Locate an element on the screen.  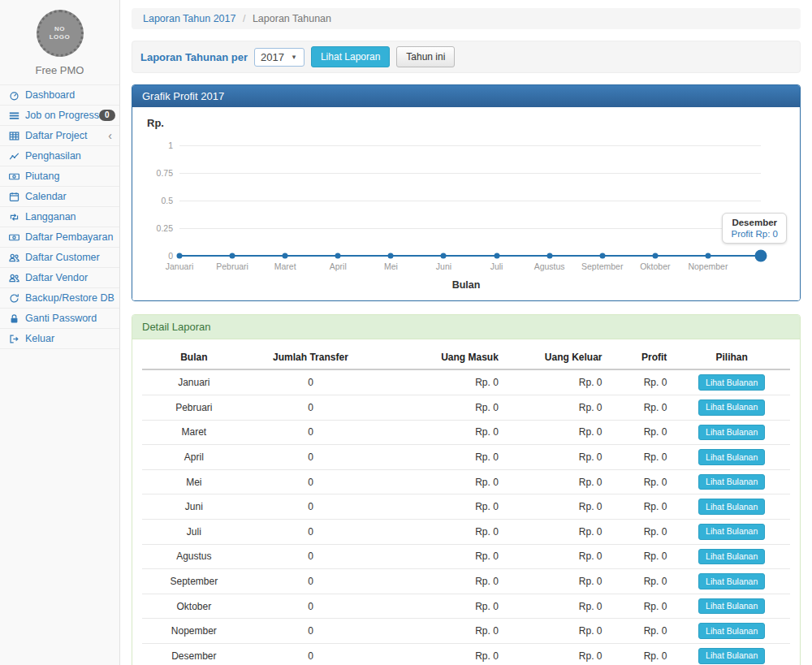
sidebar-item-daftar-vendor: Daftar Vendor is located at coordinates (60, 278).